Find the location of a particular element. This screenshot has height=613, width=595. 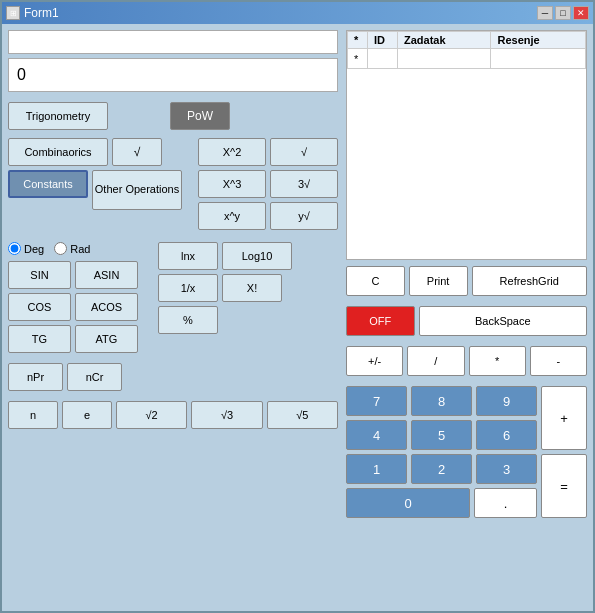

sqrt3-button: √3 is located at coordinates (226, 415).